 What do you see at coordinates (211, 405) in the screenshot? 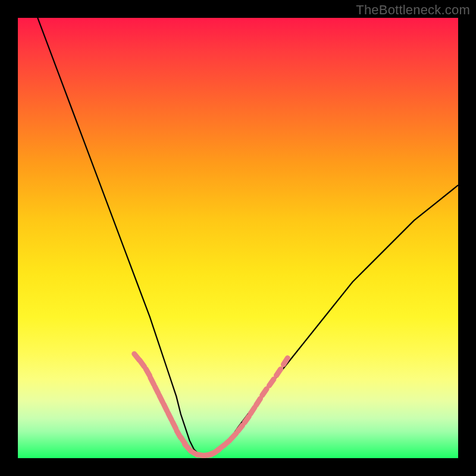
I see `highlight-markers` at bounding box center [211, 405].